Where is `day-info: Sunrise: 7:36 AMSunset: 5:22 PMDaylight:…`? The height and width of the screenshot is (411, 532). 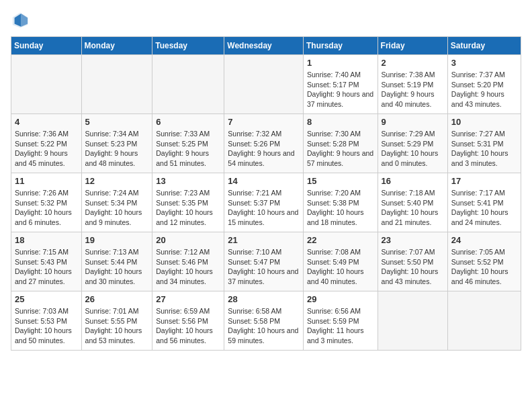 day-info: Sunrise: 7:36 AMSunset: 5:22 PMDaylight:… is located at coordinates (46, 149).